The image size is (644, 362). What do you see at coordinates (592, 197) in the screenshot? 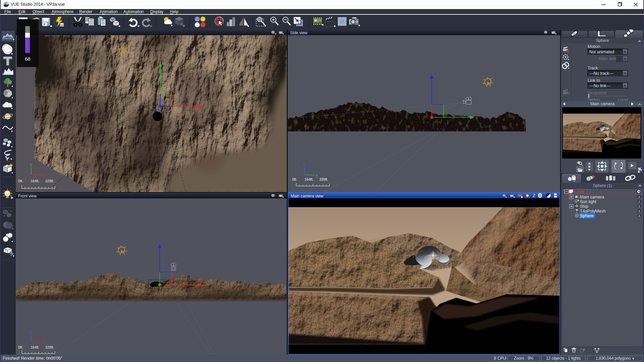
I see `svg-text: Main camera` at bounding box center [592, 197].